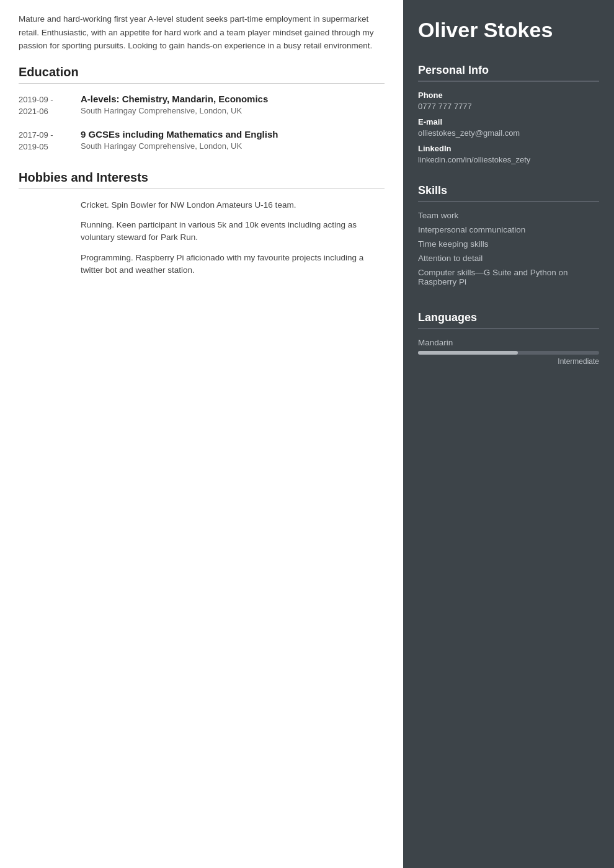 The width and height of the screenshot is (614, 868). I want to click on hobbies-title: Hobbies and Interests, so click(202, 180).